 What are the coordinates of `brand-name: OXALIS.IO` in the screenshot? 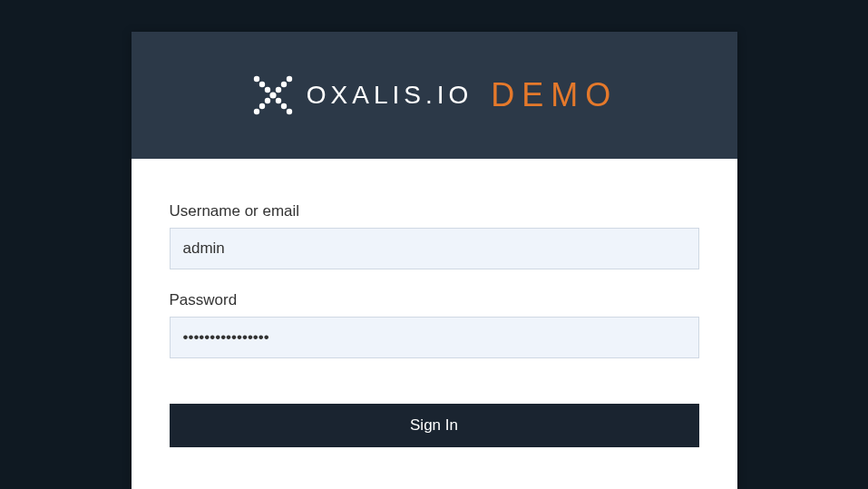 It's located at (390, 95).